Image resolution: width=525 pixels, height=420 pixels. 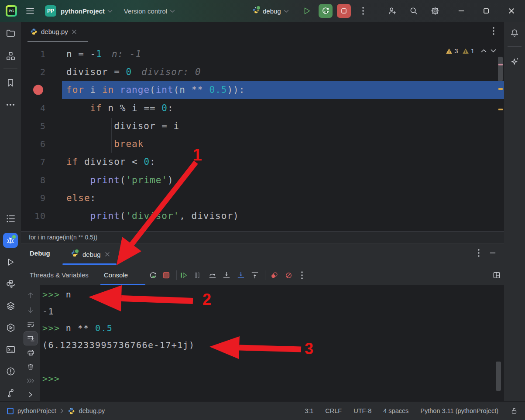 I want to click on code-text: if n % i == 0:, so click(x=283, y=108).